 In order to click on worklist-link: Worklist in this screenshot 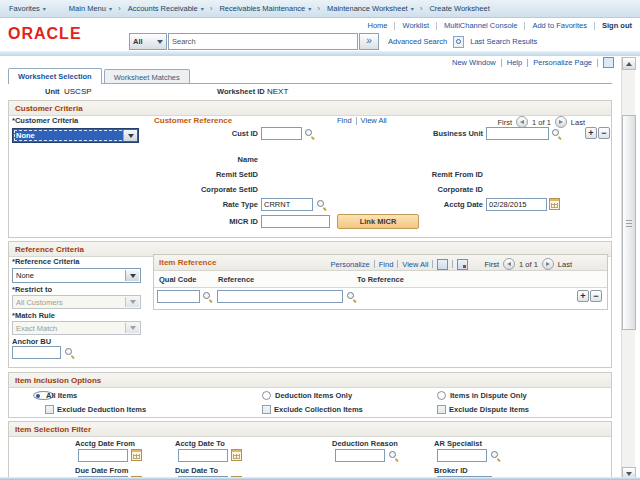, I will do `click(416, 26)`.